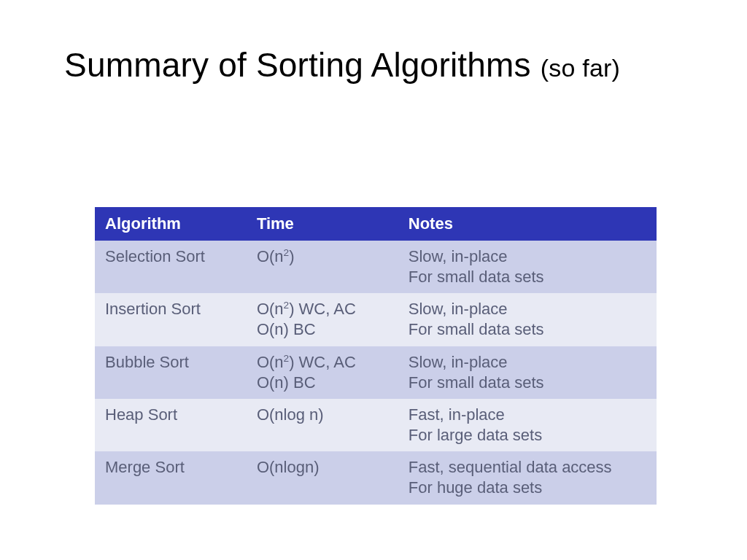  Describe the element at coordinates (171, 319) in the screenshot. I see `cell-algorithm: Insertion Sort` at that location.